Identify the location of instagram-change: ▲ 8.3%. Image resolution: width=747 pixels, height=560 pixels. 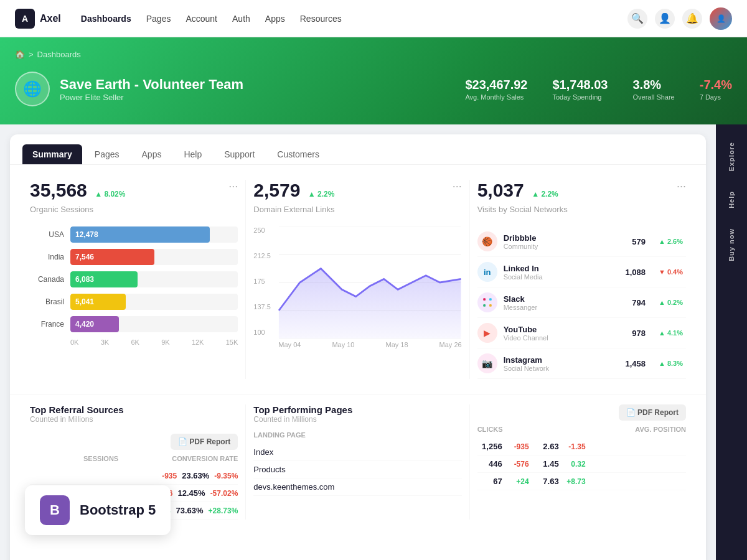
(671, 363).